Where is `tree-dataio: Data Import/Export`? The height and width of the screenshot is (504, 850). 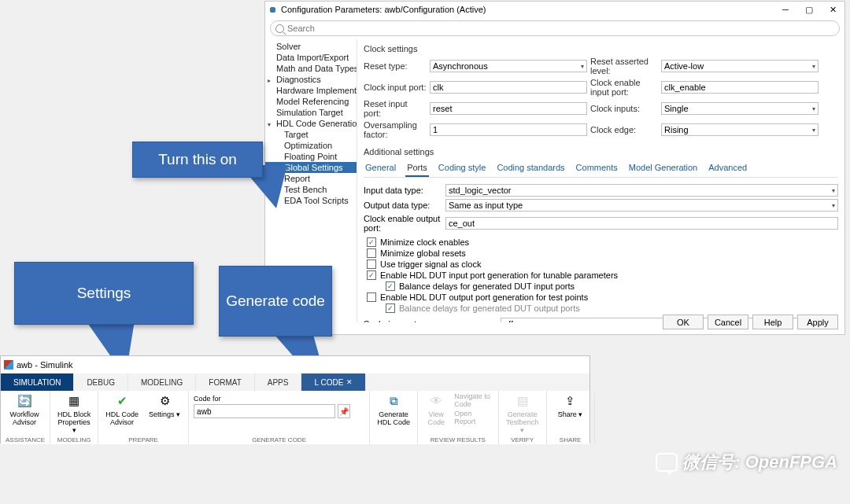 tree-dataio: Data Import/Export is located at coordinates (311, 57).